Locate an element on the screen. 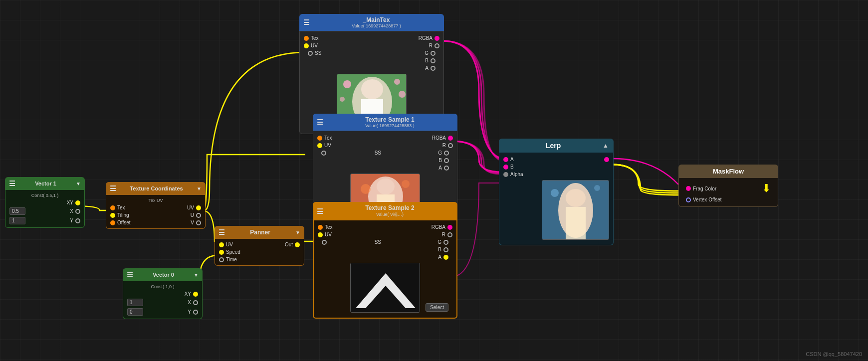 The width and height of the screenshot is (868, 361). texture-sample1-header: ☰ Texture Sample 1 Value( 1699274428883 … is located at coordinates (385, 122).